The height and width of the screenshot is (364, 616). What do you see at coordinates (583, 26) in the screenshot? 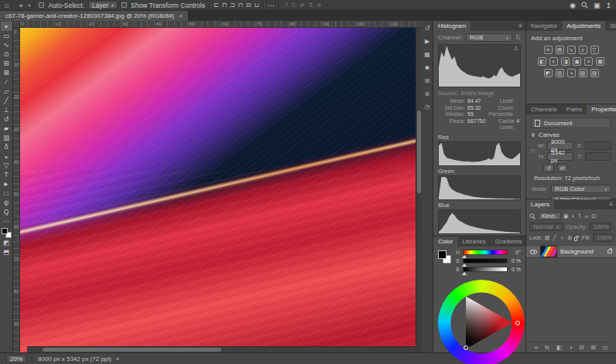
I see `tab-adjustments: Adjustments` at bounding box center [583, 26].